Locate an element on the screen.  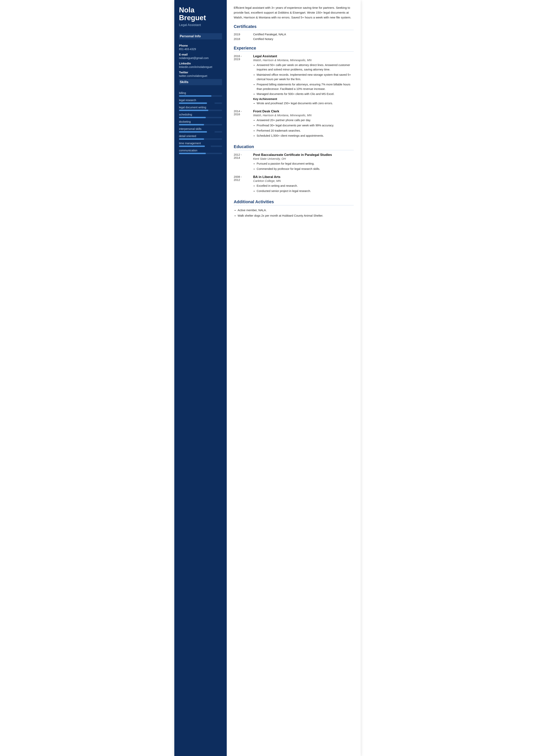
entry-body: Front Desk ClerkWalsh, Harrison & Montan… is located at coordinates (303, 124).